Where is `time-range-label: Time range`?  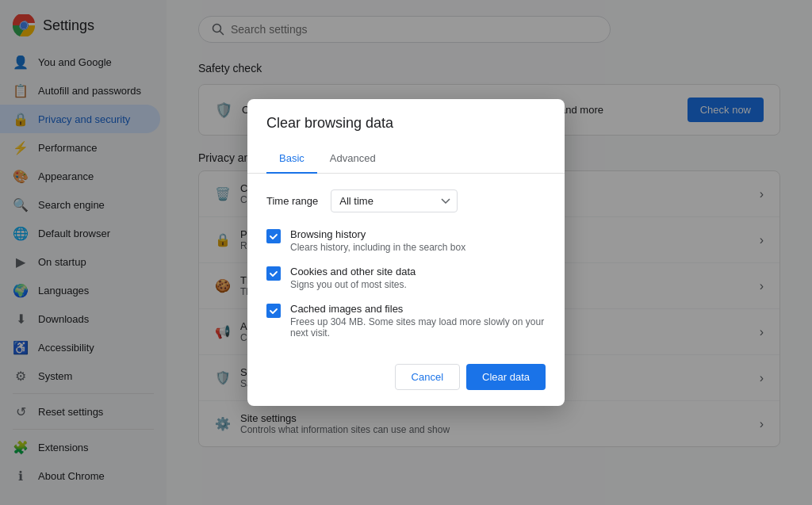
time-range-label: Time range is located at coordinates (292, 201).